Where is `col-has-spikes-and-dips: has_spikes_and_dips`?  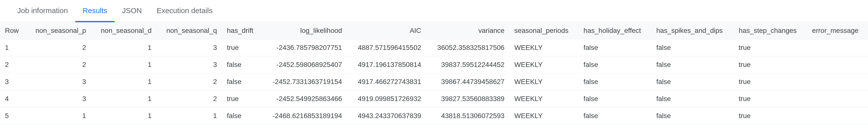 col-has-spikes-and-dips: has_spikes_and_dips is located at coordinates (692, 31).